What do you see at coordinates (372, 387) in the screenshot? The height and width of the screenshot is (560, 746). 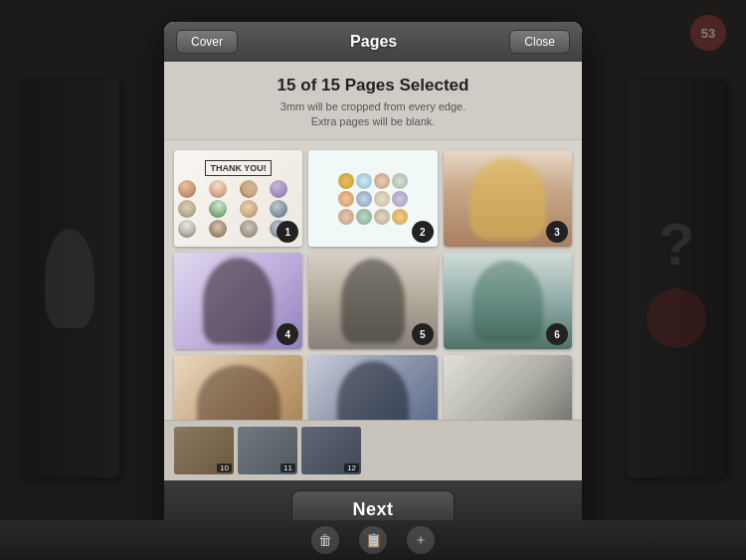 I see `page8-art` at bounding box center [372, 387].